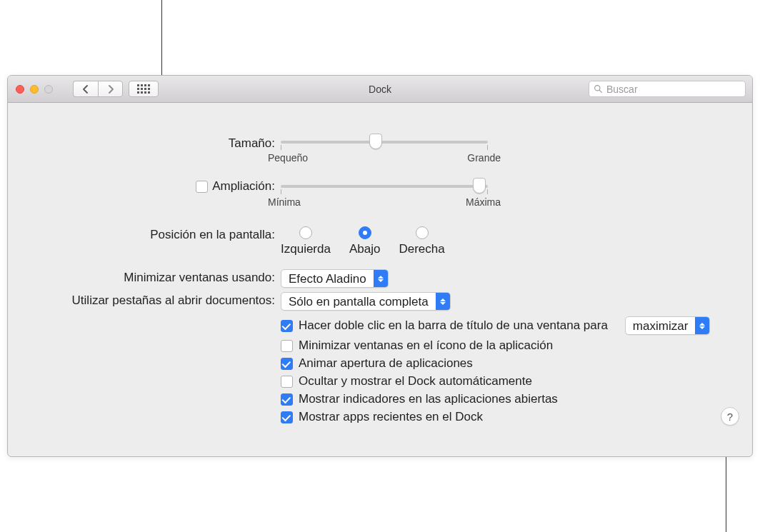  Describe the element at coordinates (251, 144) in the screenshot. I see `size-label: Tamaño:` at that location.